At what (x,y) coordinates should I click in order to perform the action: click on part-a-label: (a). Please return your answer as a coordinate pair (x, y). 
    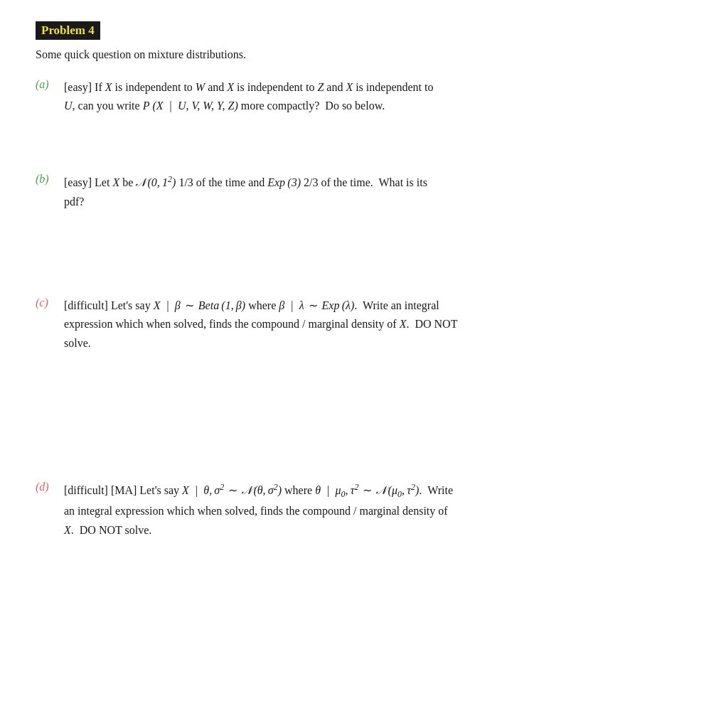
    Looking at the image, I should click on (50, 85).